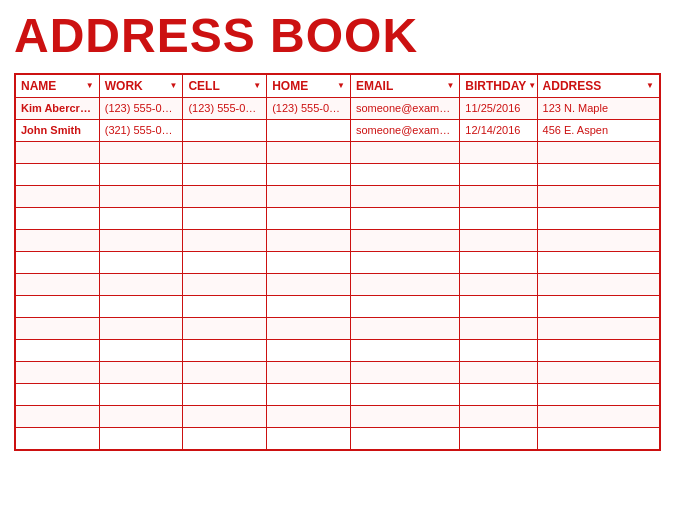 This screenshot has height=520, width=675. What do you see at coordinates (58, 86) in the screenshot?
I see `header-name: NAME ▼` at bounding box center [58, 86].